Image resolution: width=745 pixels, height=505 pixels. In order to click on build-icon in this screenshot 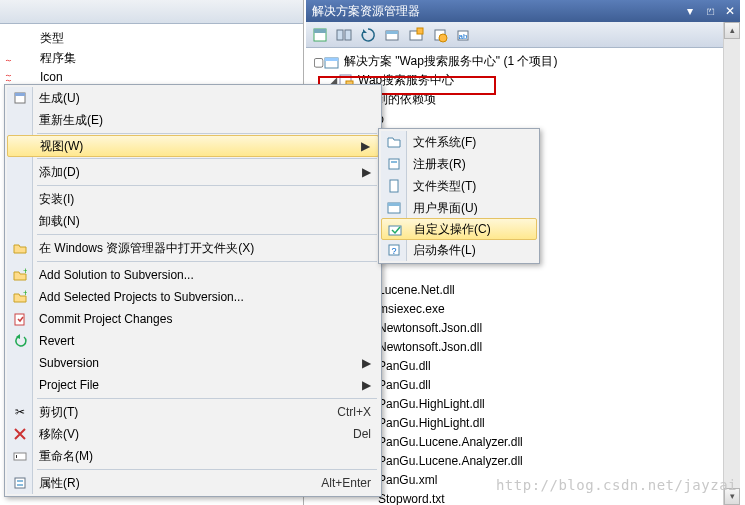, I will do `click(20, 98)`.